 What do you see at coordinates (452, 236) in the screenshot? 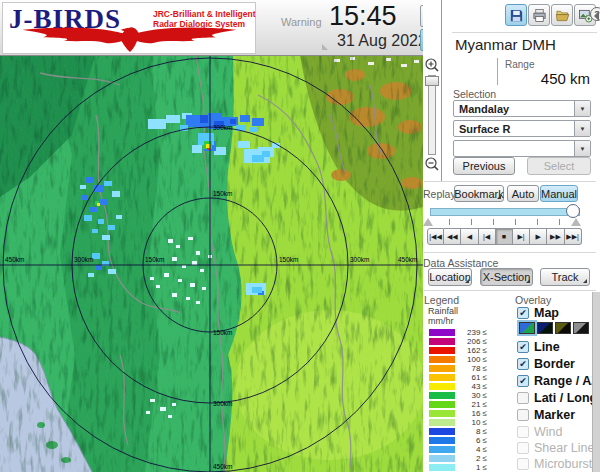
I see `fast-rewind-button: ◀◀` at bounding box center [452, 236].